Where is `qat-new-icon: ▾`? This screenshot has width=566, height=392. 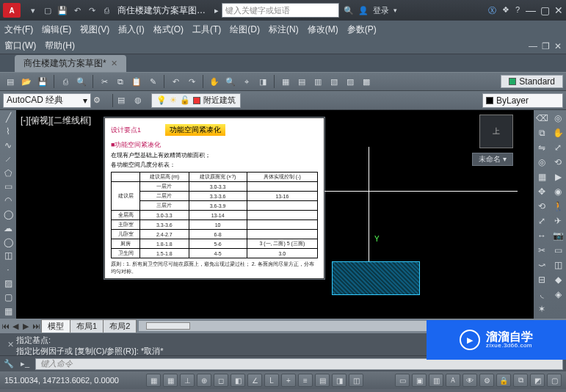 qat-new-icon: ▾ is located at coordinates (33, 10).